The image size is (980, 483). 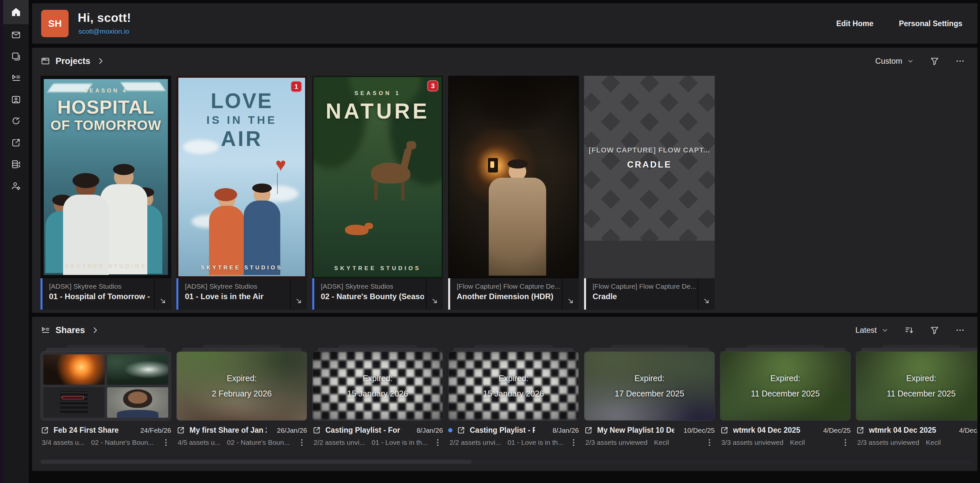 What do you see at coordinates (237, 297) in the screenshot?
I see `project-title: 01 - Love is in the Air` at bounding box center [237, 297].